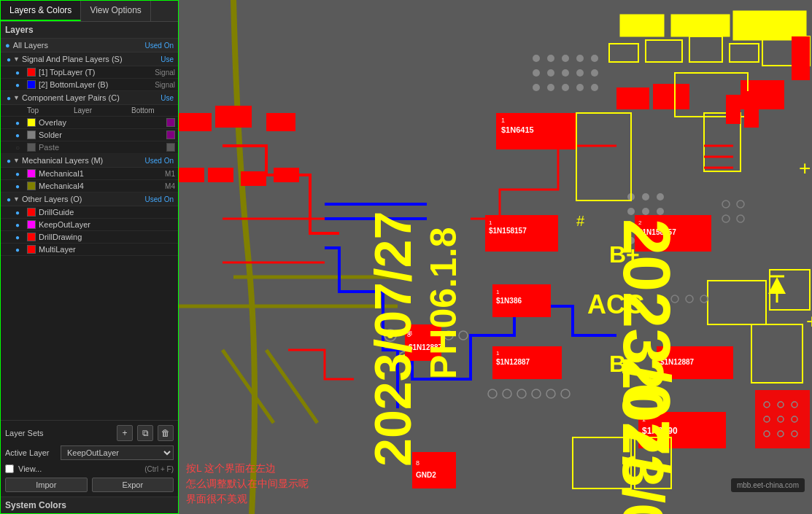 This screenshot has height=514, width=812. I want to click on layer-controls: Layer Sets + ⧉ 🗑 Active Layer KeepOutLay…, so click(89, 458).